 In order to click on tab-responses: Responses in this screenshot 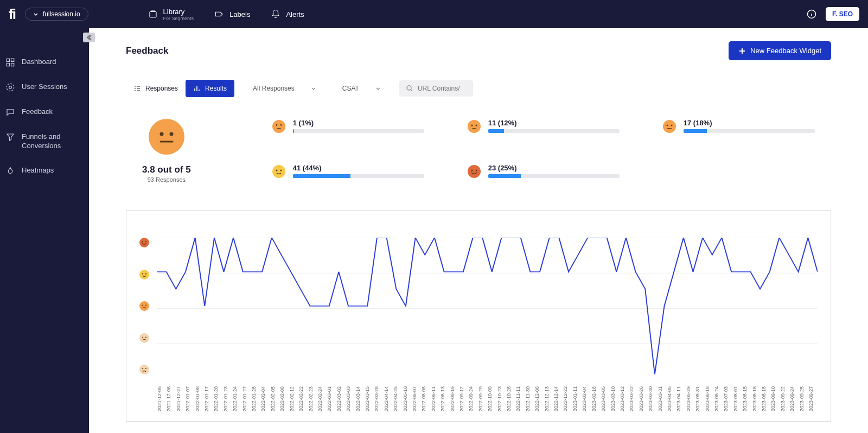, I will do `click(156, 88)`.